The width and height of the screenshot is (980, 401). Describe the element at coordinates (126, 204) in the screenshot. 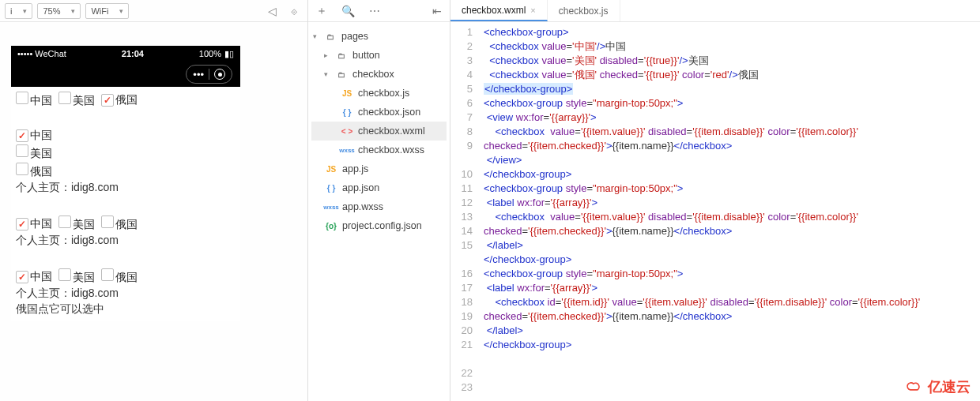

I see `page-content: 中国美国俄国 中国美国俄国个人主页：idig8.com 中国美国俄国个人主页：i…` at that location.